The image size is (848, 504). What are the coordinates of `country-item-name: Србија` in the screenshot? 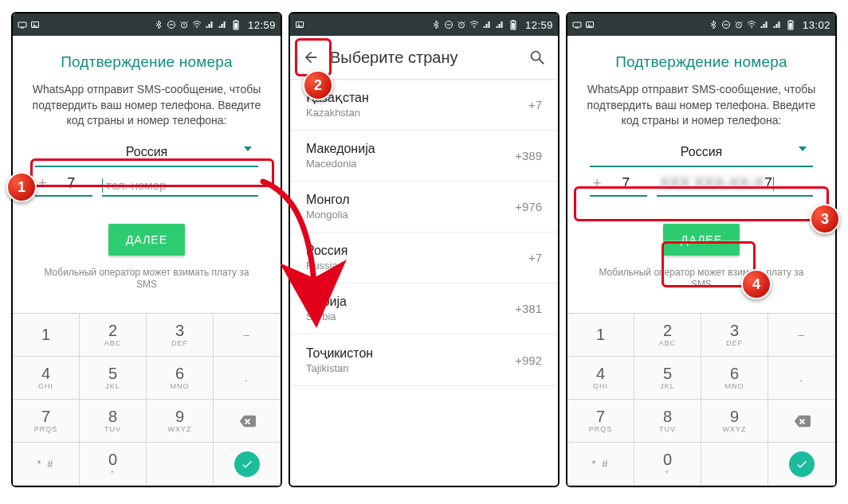 It's located at (410, 302).